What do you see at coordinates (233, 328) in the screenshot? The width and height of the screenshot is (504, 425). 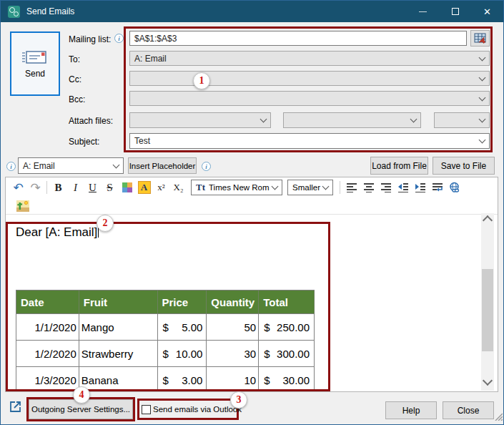 I see `cell-quantity: 50` at bounding box center [233, 328].